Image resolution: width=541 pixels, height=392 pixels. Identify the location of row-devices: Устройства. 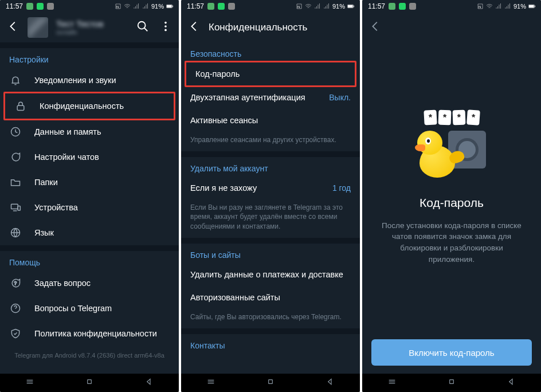
(89, 207).